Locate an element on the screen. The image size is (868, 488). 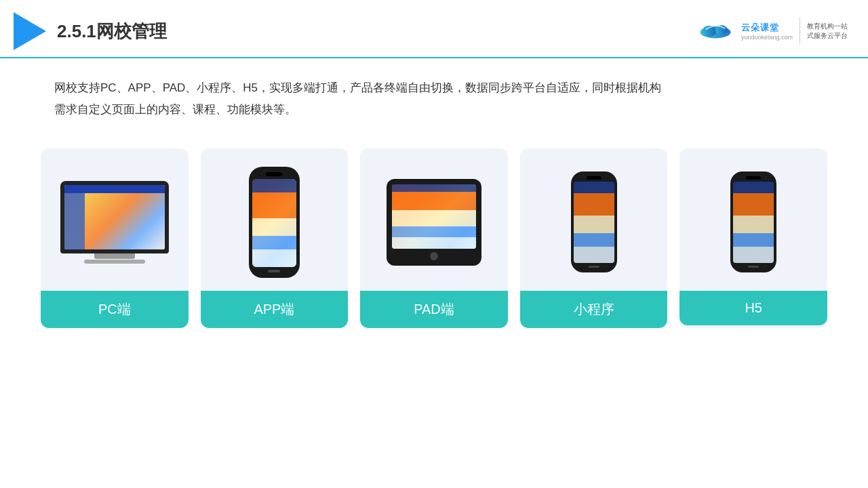
tablet-home-button is located at coordinates (434, 256).